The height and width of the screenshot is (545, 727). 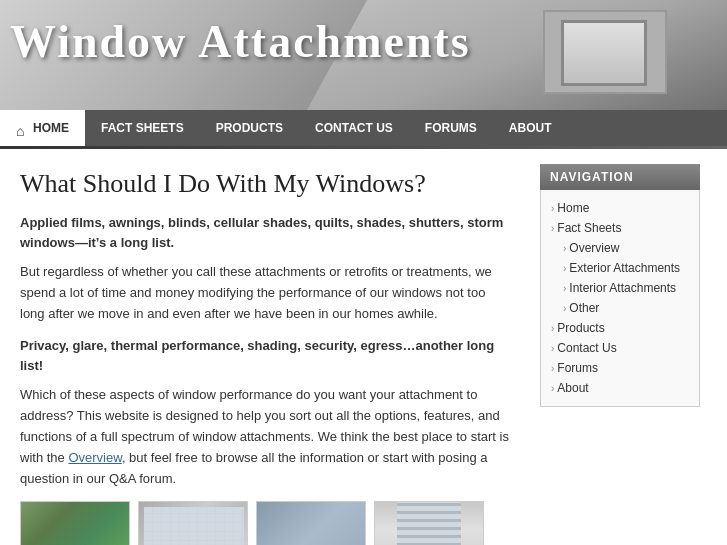 What do you see at coordinates (42, 128) in the screenshot?
I see `nav-item-home: HOME` at bounding box center [42, 128].